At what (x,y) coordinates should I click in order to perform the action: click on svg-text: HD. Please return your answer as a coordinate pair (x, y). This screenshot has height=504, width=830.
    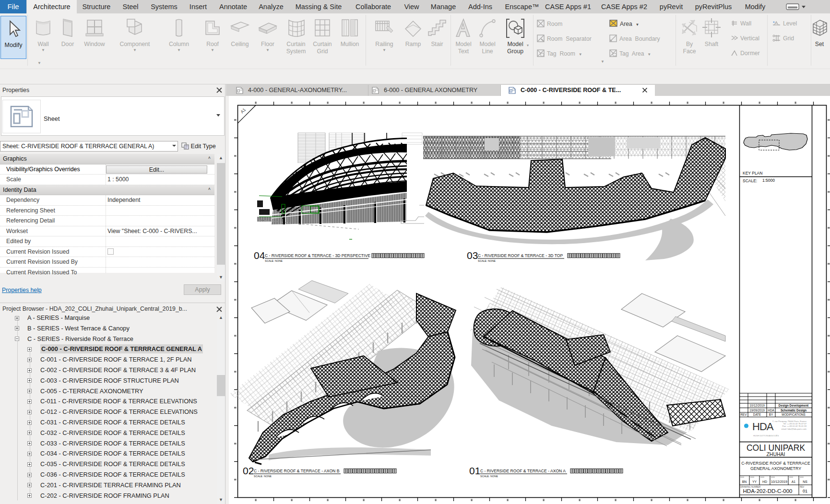
    Looking at the image, I should click on (765, 481).